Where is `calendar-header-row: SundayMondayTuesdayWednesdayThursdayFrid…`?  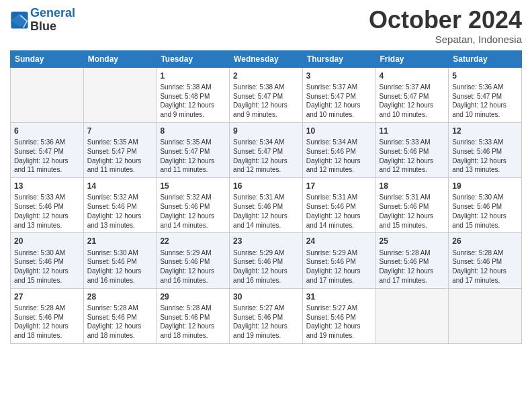 calendar-header-row: SundayMondayTuesdayWednesdayThursdayFrid… is located at coordinates (266, 59).